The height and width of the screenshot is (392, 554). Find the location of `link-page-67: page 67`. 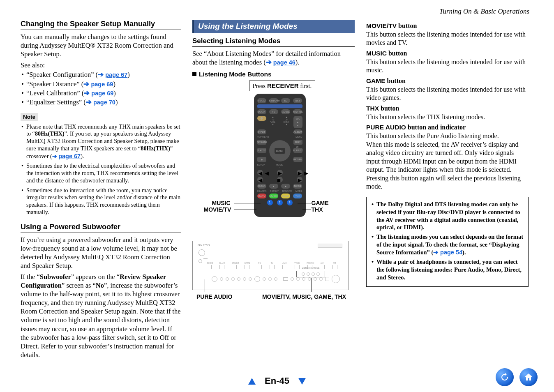

link-page-67: page 67 is located at coordinates (116, 75).